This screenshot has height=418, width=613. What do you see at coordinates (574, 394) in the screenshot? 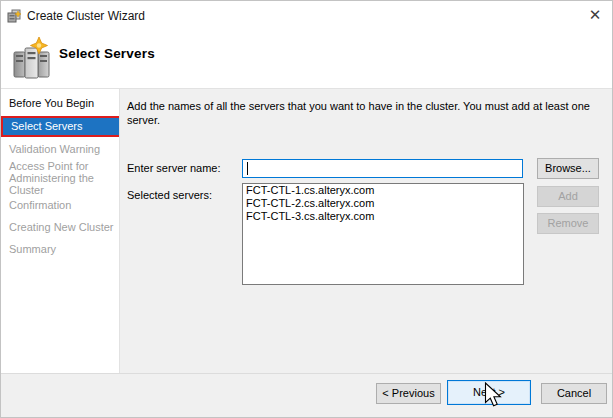
I see `cancel-button: Cancel` at bounding box center [574, 394].